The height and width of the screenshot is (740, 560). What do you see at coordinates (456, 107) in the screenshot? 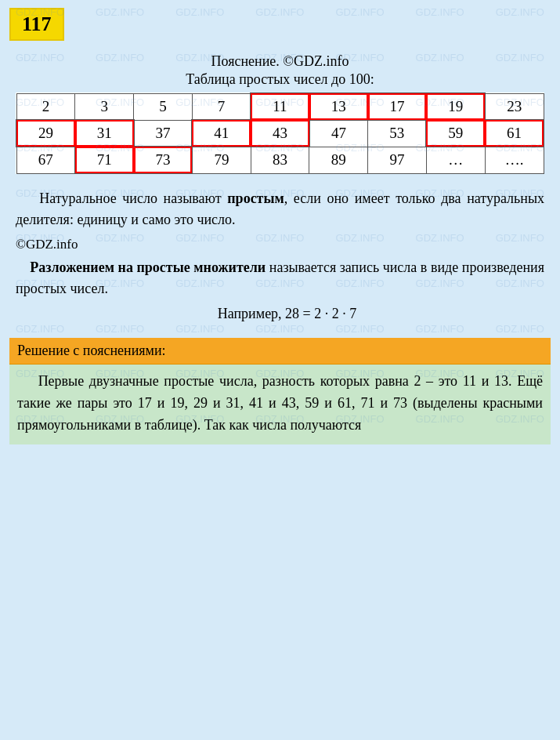
I see `cell-19: 19` at bounding box center [456, 107].